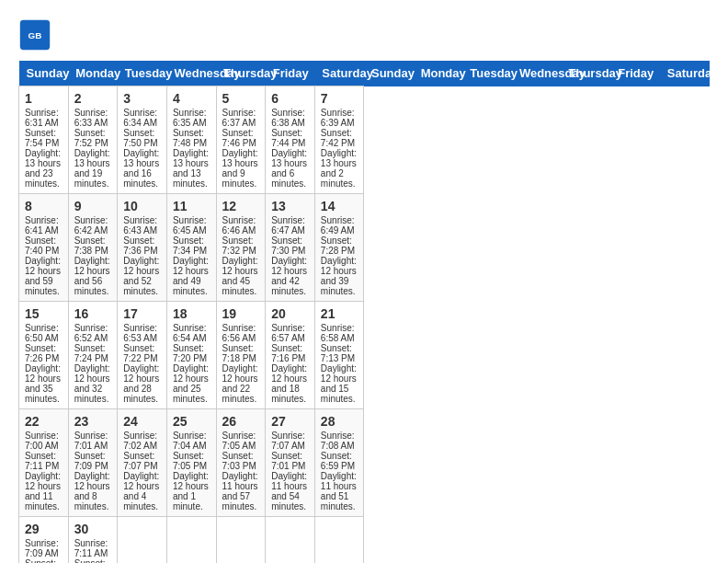 The width and height of the screenshot is (728, 563). I want to click on sunrise-text: Sunrise: 6:58 AM, so click(338, 333).